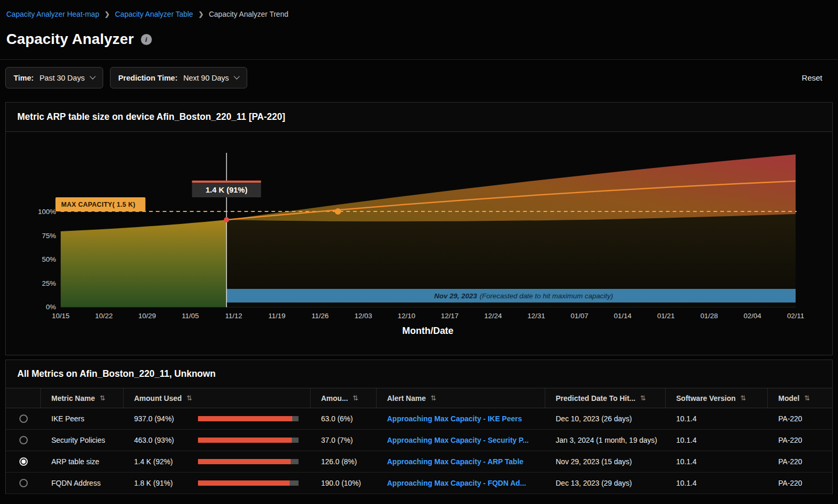 This screenshot has height=504, width=838. Describe the element at coordinates (789, 398) in the screenshot. I see `col-model: Model` at that location.